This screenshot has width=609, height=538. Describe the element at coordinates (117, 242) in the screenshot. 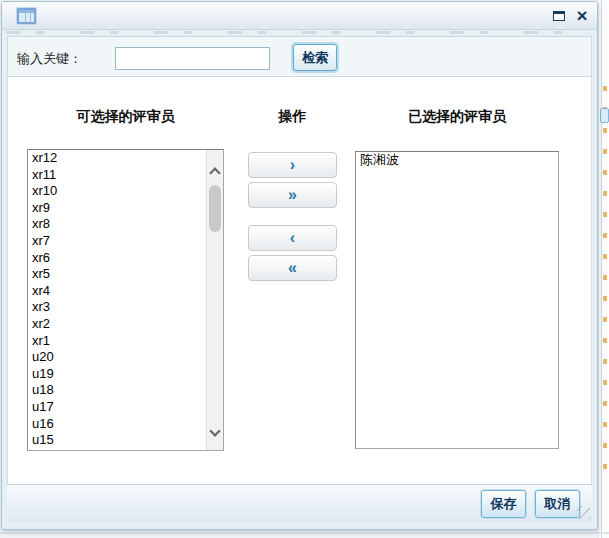

I see `list-item: xr7` at that location.